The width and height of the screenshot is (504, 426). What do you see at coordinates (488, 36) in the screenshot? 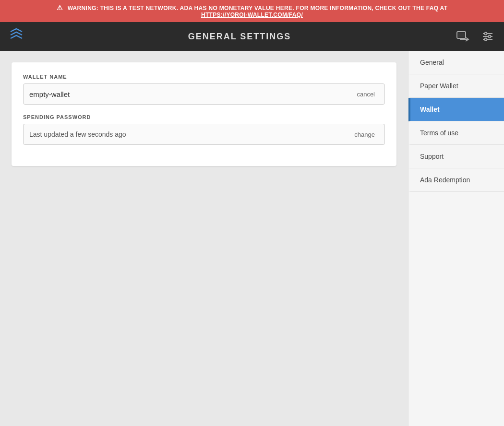
I see `settings-button` at bounding box center [488, 36].